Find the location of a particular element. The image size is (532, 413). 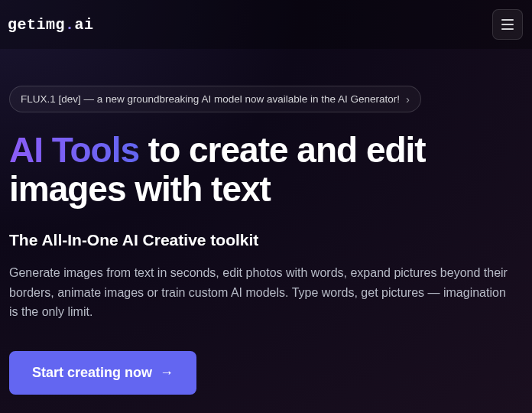

start-creating-button: Start creating now → is located at coordinates (102, 373).